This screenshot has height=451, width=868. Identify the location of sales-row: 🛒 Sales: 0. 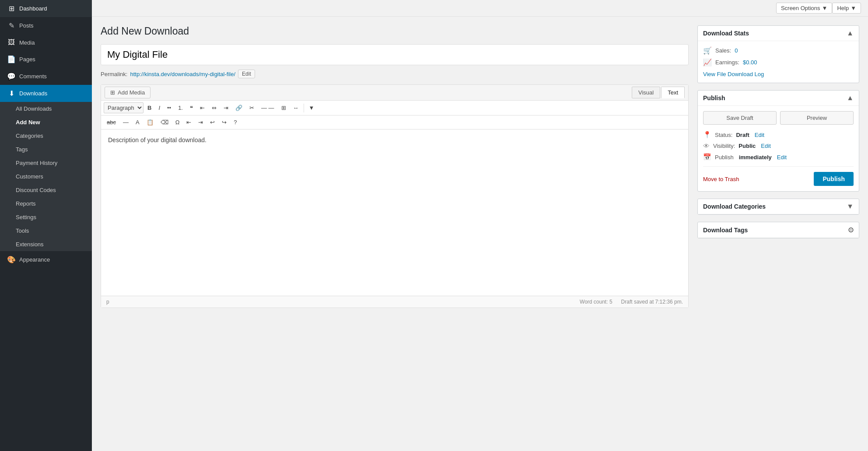
(778, 51).